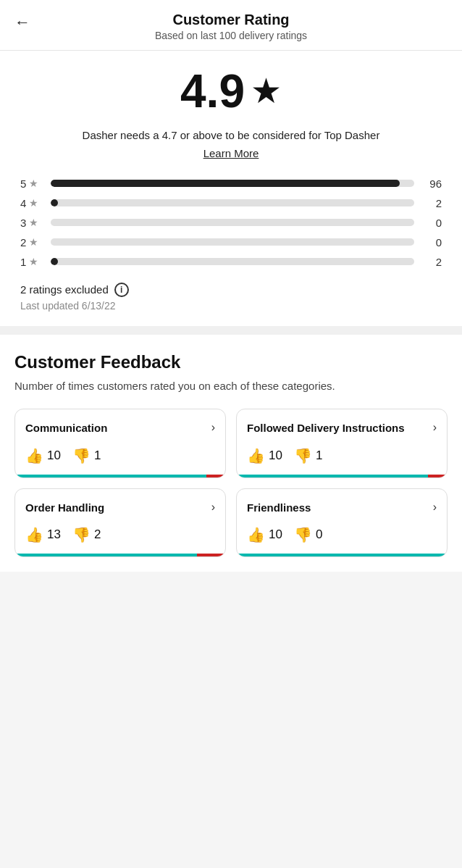 Image resolution: width=462 pixels, height=868 pixels. What do you see at coordinates (23, 203) in the screenshot?
I see `star-number: 4` at bounding box center [23, 203].